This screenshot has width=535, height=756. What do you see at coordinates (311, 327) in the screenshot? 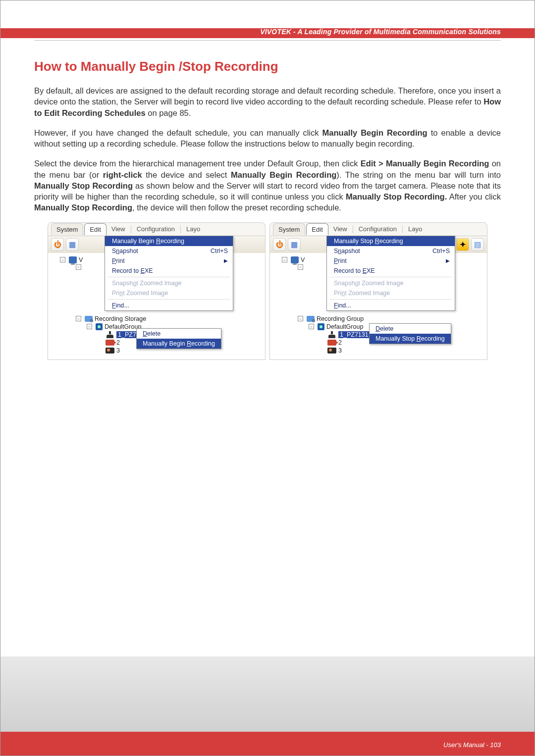
I see `collapse-icon-4-r: −` at bounding box center [311, 327].